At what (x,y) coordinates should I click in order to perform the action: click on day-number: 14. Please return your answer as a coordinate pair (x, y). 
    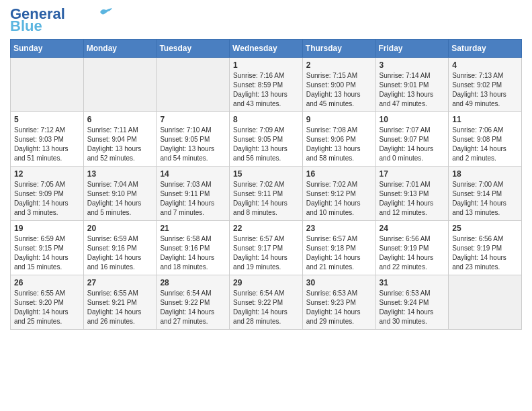
    Looking at the image, I should click on (193, 174).